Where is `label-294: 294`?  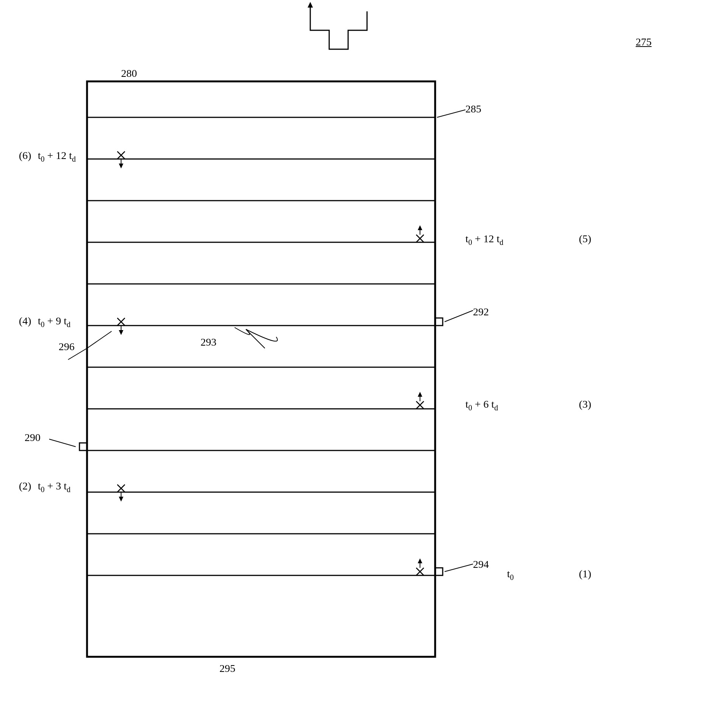 label-294: 294 is located at coordinates (481, 564).